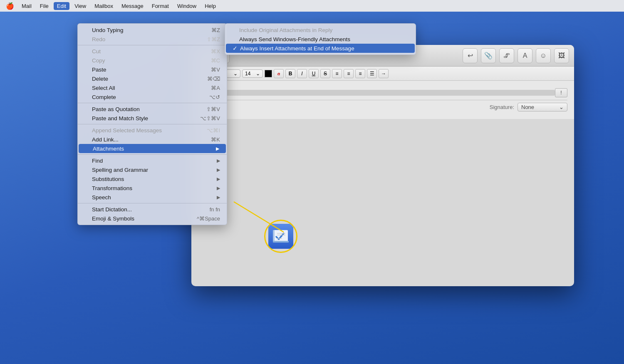 The image size is (624, 364). What do you see at coordinates (152, 88) in the screenshot?
I see `menu-select-all: Select All ⌘A` at bounding box center [152, 88].